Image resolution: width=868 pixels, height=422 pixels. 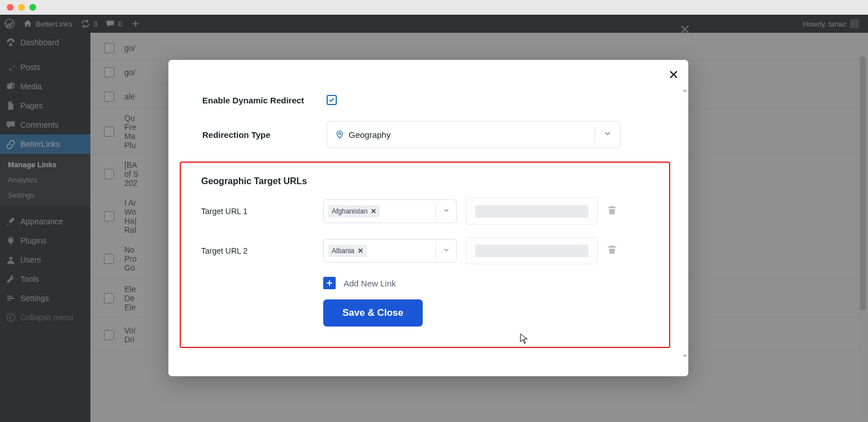 What do you see at coordinates (354, 211) in the screenshot?
I see `country-tag: Afghanistan ✕` at bounding box center [354, 211].